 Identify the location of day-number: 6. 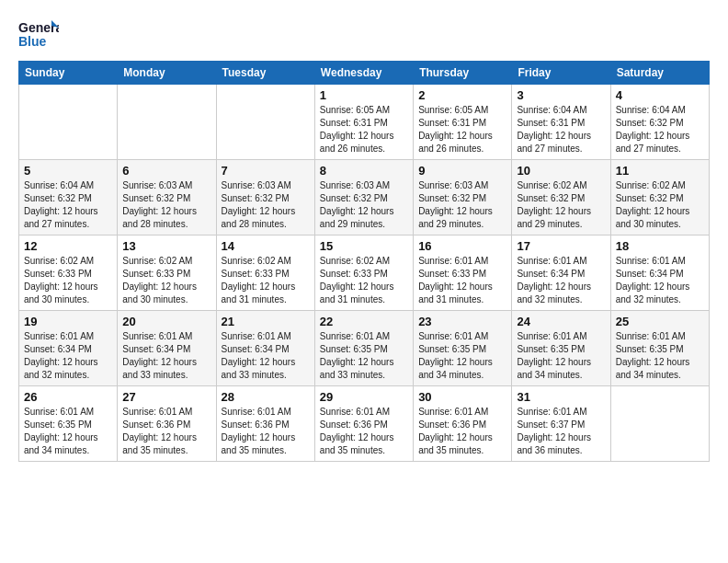
(166, 171).